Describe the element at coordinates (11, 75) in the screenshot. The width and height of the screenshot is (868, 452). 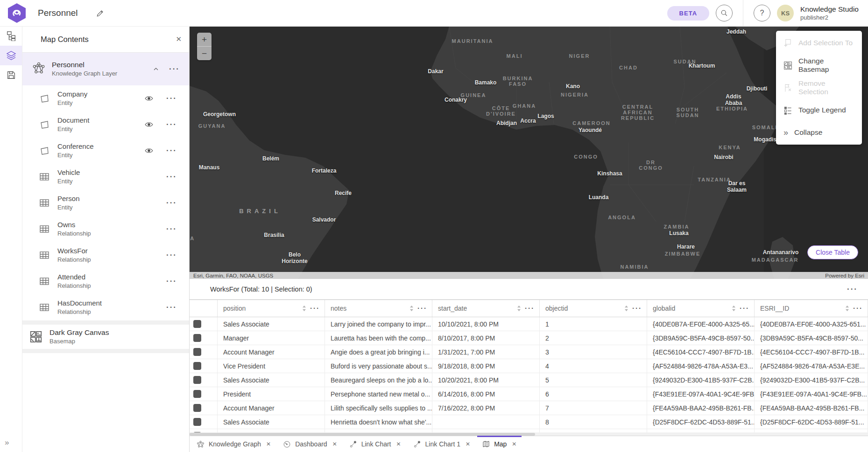
I see `save-icon` at that location.